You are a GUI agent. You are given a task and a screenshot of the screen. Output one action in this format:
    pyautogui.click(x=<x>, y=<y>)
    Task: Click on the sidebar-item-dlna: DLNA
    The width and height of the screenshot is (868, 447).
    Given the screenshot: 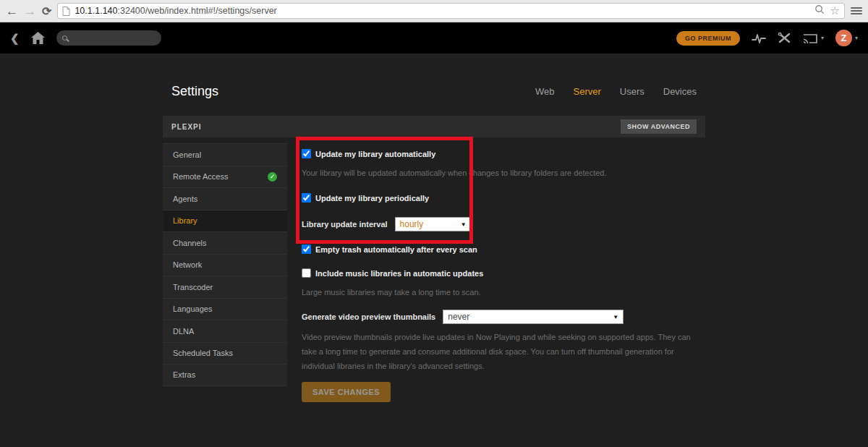 What is the action you would take?
    pyautogui.click(x=225, y=331)
    